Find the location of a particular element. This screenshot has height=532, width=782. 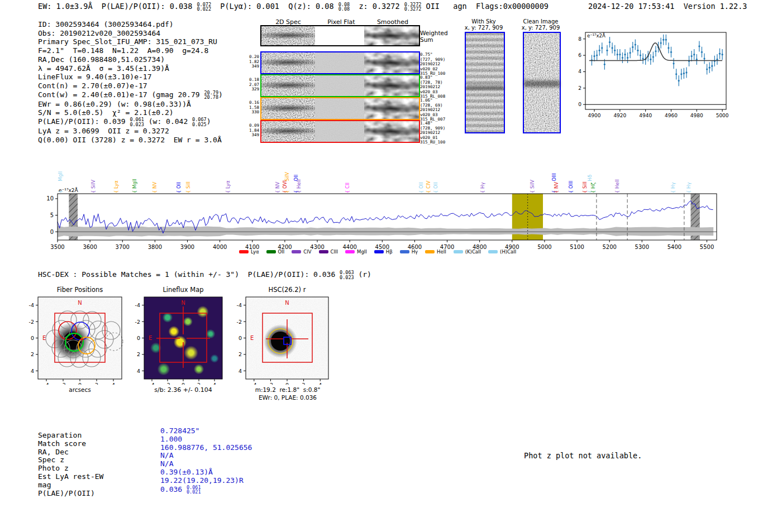

legend-item-(K)CaII: (K)CaII is located at coordinates (467, 252).